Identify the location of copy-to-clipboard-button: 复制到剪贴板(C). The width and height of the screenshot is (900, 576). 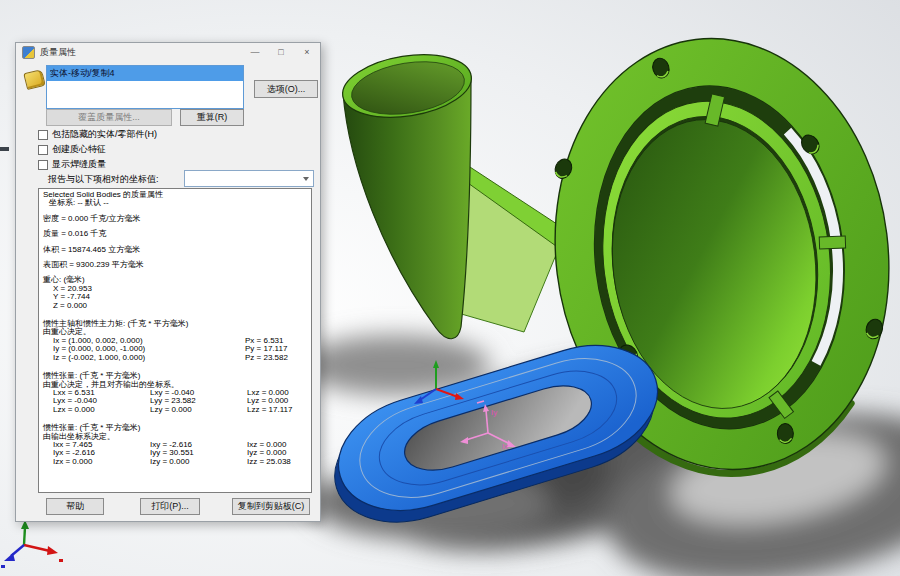
(271, 506).